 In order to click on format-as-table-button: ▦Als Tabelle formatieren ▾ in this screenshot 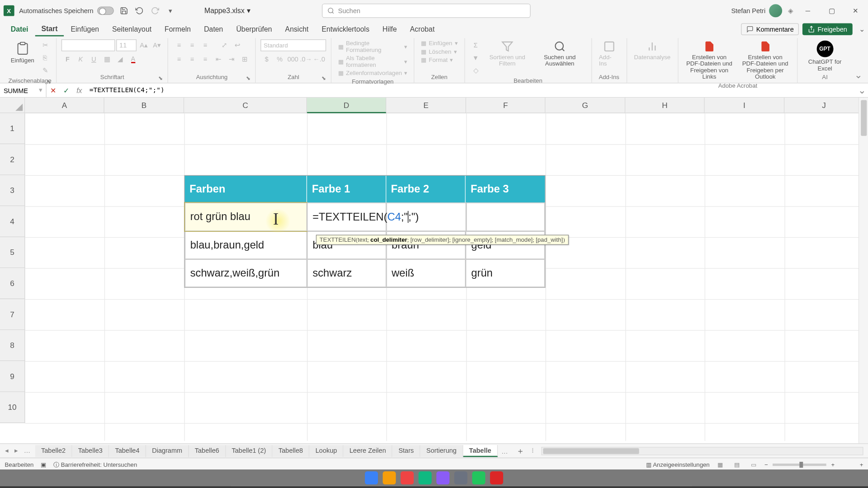, I will do `click(373, 61)`.